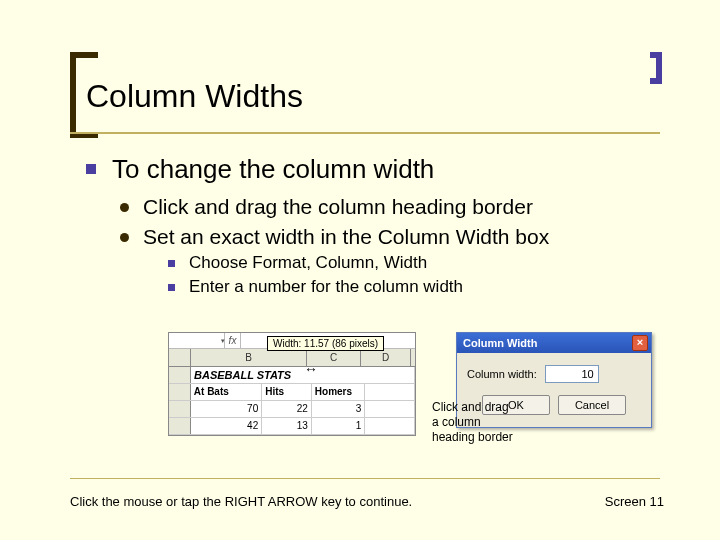  Describe the element at coordinates (292, 384) in the screenshot. I see `excel-snippet: Width: 11.57 (86 pixels) fx B C D BASEBA…` at that location.